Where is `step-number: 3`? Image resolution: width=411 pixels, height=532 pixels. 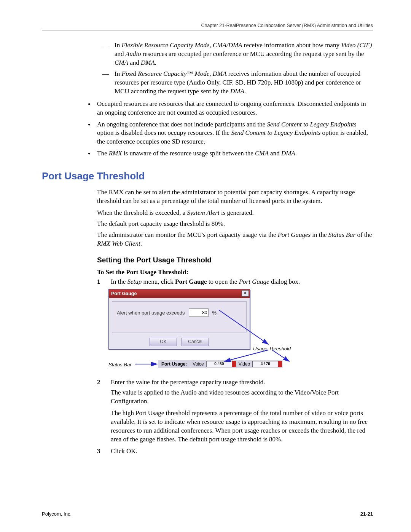
step-number: 3 is located at coordinates (100, 452).